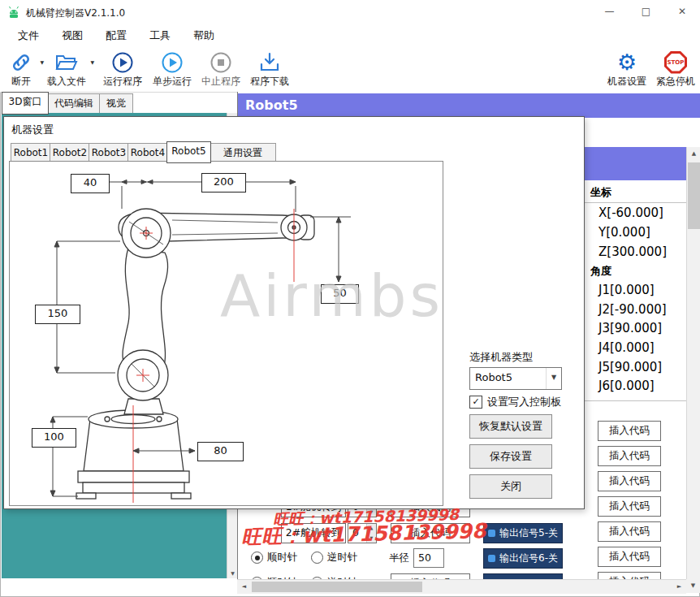 Image resolution: width=700 pixels, height=597 pixels. What do you see at coordinates (270, 81) in the screenshot?
I see `download-program-label: 程序下载` at bounding box center [270, 81].